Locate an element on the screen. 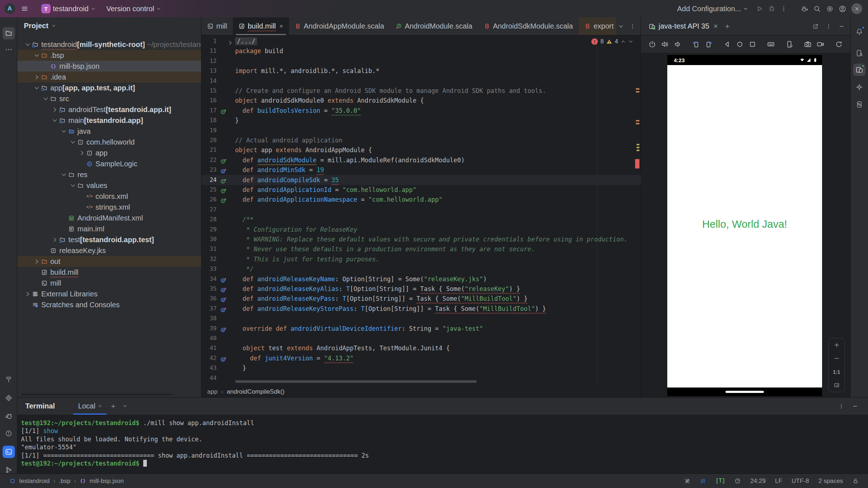 The image size is (868, 488). emulator-phone-settings-icon is located at coordinates (789, 44).